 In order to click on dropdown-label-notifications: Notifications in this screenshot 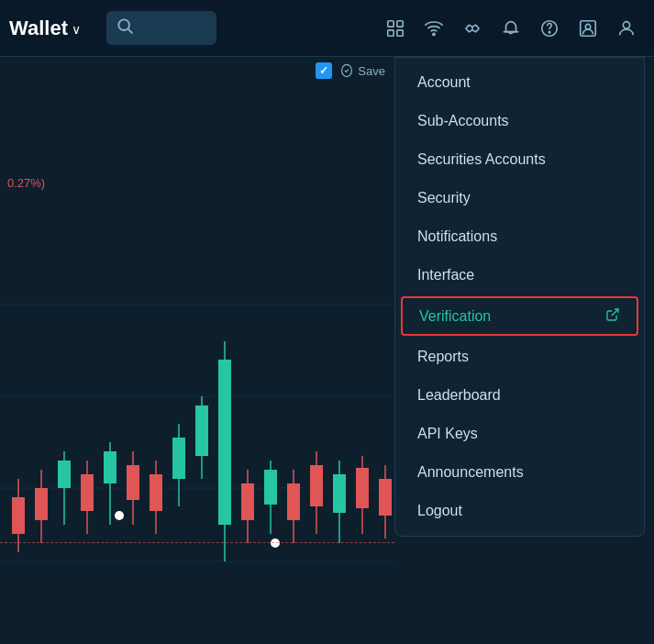, I will do `click(457, 237)`.